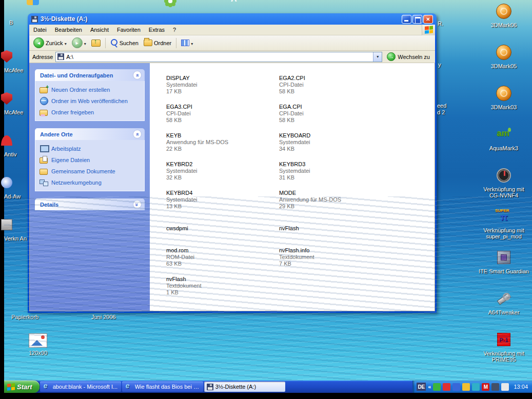 Image resolution: width=532 pixels, height=399 pixels. I want to click on maximize-button, so click(418, 19).